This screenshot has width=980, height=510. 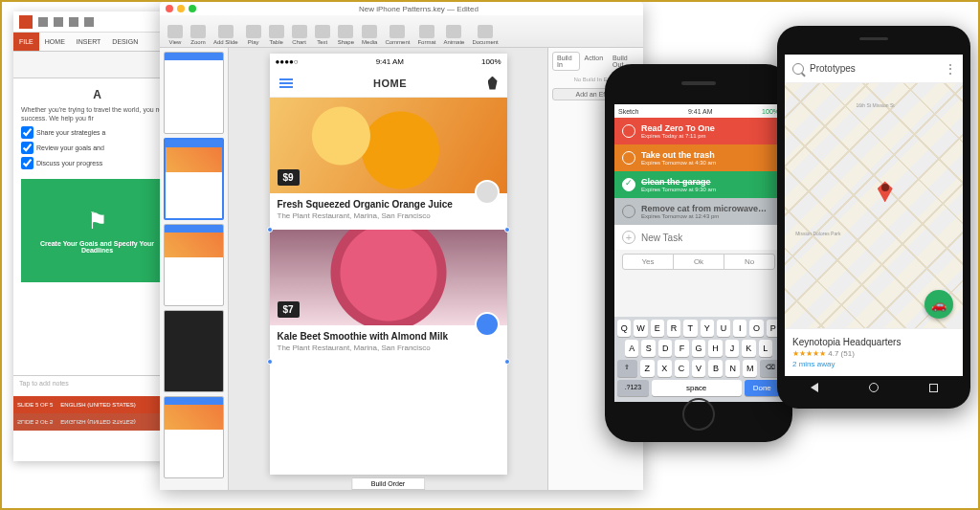 What do you see at coordinates (286, 83) in the screenshot?
I see `hamburger-icon` at bounding box center [286, 83].